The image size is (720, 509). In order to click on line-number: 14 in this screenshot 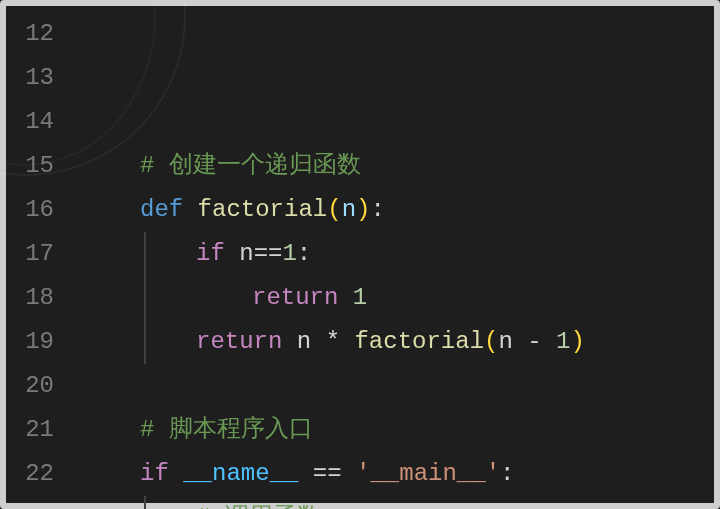, I will do `click(36, 122)`.